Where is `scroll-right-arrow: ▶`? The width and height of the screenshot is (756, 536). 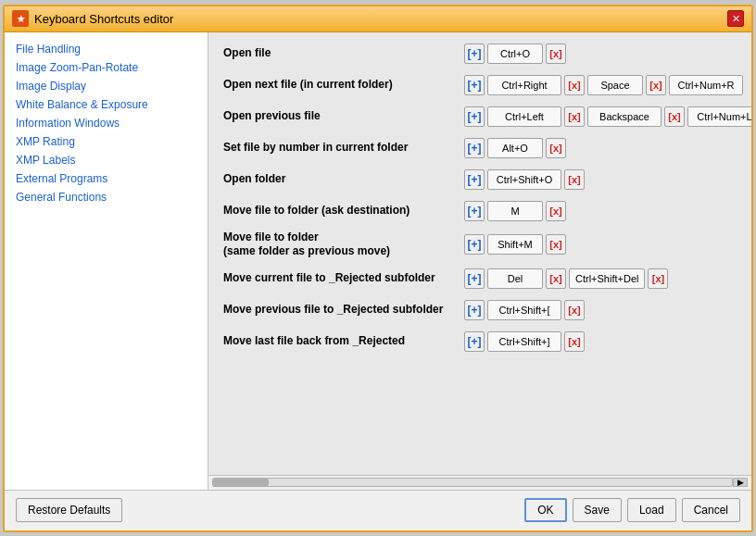
scroll-right-arrow: ▶ is located at coordinates (740, 482).